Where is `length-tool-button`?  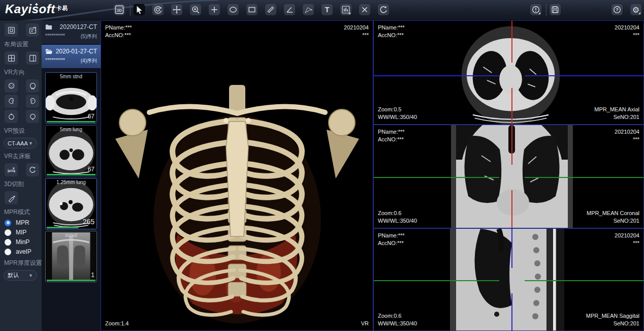 length-tool-button is located at coordinates (271, 10).